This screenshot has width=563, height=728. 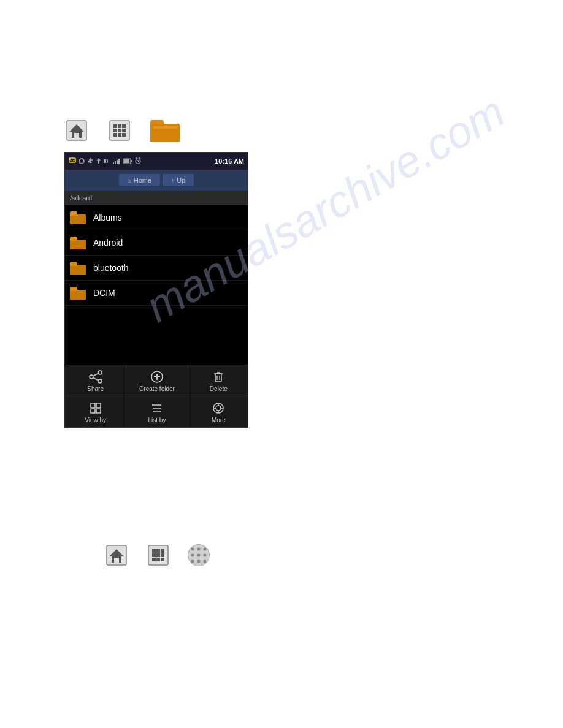 What do you see at coordinates (96, 381) in the screenshot?
I see `share-button: Share` at bounding box center [96, 381].